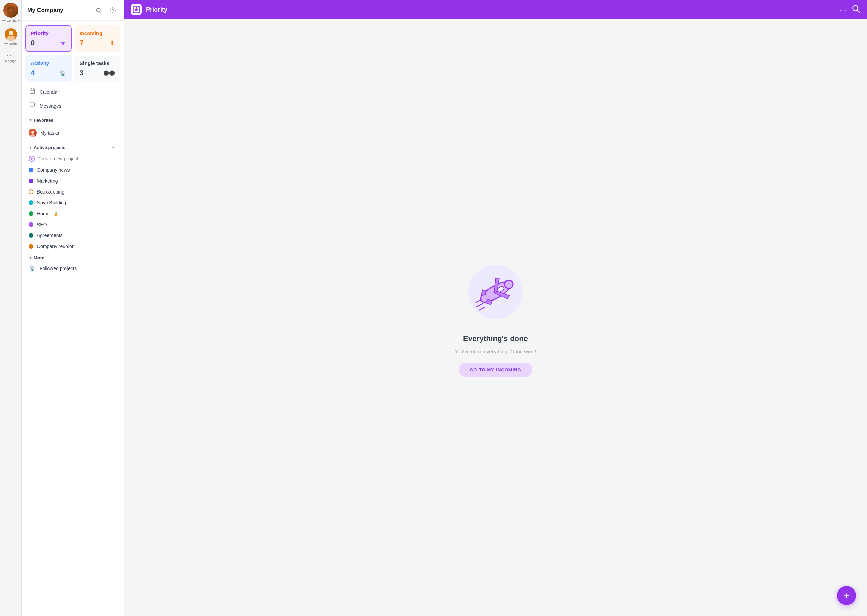  Describe the element at coordinates (30, 147) in the screenshot. I see `active-projects-chevron-icon: ▼` at that location.